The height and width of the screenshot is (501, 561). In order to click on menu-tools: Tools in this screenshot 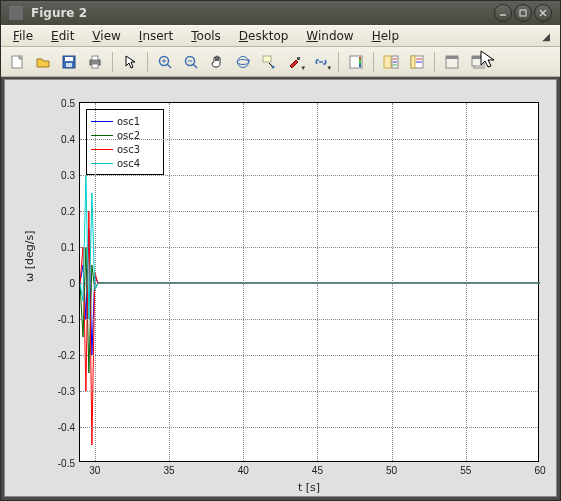, I will do `click(206, 36)`.